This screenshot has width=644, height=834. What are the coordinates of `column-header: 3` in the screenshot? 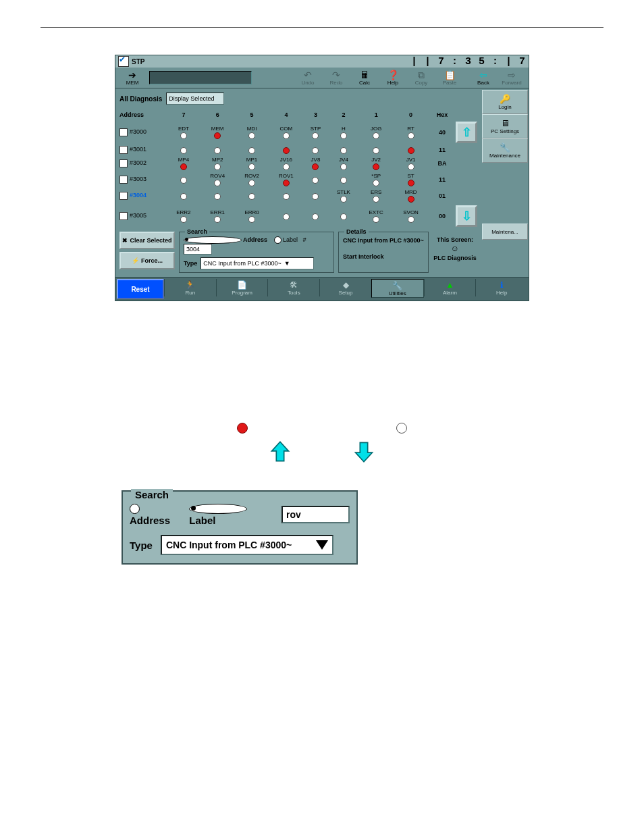 It's located at (315, 115).